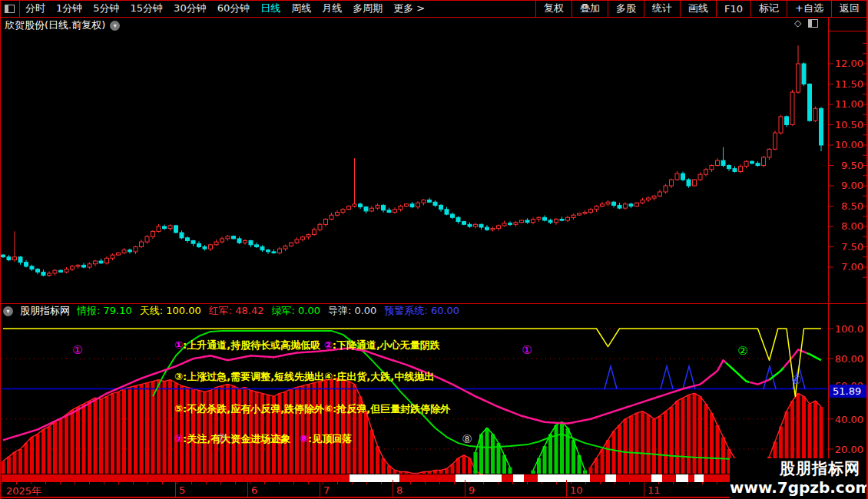  Describe the element at coordinates (809, 8) in the screenshot. I see `toolbar-button-8: +自选` at that location.